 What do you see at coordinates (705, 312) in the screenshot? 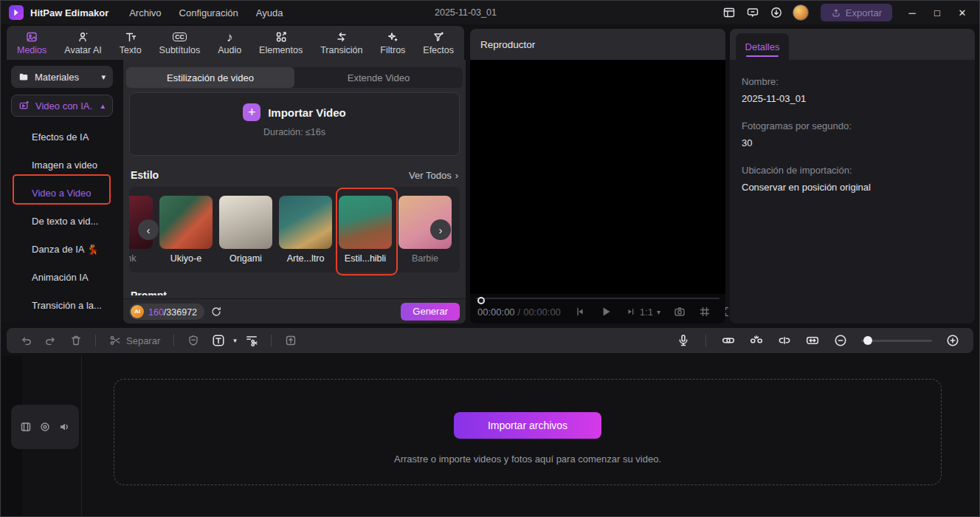
I see `safe-zone-grid-button` at bounding box center [705, 312].